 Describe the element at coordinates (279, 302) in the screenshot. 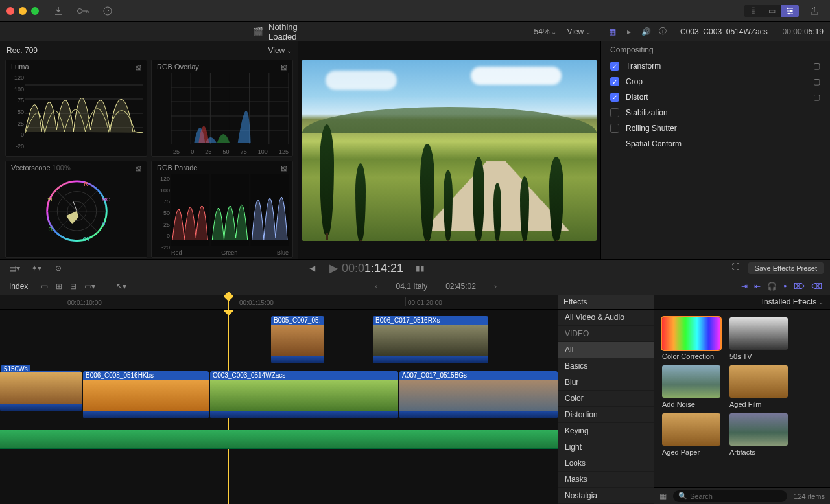

I see `timeline-ruler: 00:01:10:0000:01:15:0000:01:20:00` at that location.